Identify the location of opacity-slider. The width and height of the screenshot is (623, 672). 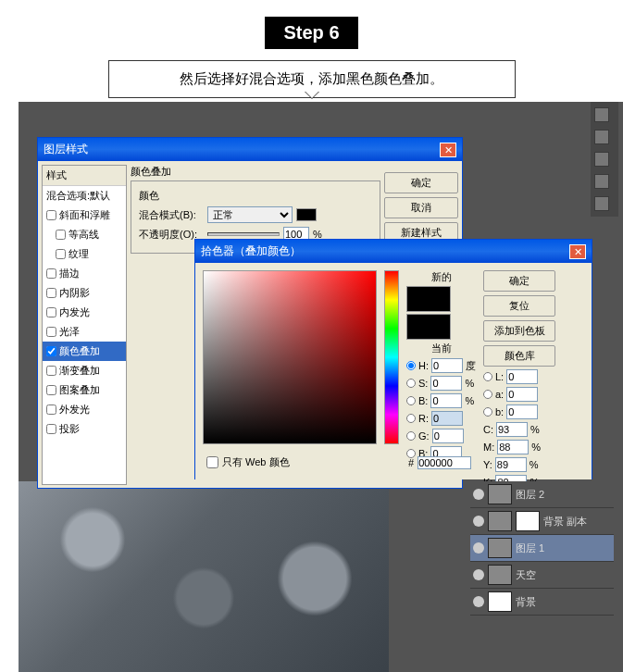
(243, 234).